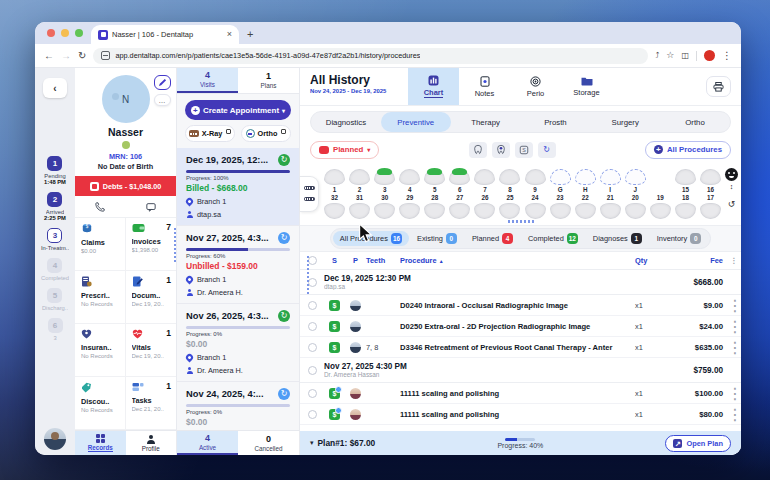 The height and width of the screenshot is (480, 770). Describe the element at coordinates (312, 443) in the screenshot. I see `plan-expand-icon: ▾` at that location.